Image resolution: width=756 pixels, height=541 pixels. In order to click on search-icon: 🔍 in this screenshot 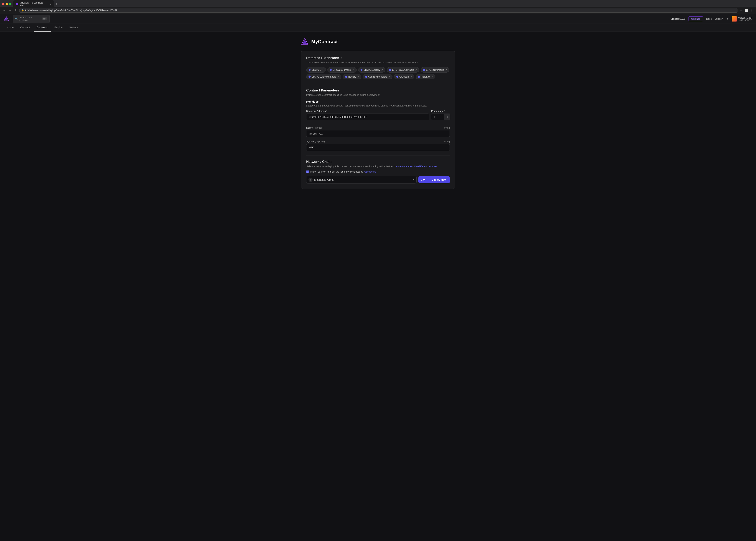, I will do `click(17, 19)`.